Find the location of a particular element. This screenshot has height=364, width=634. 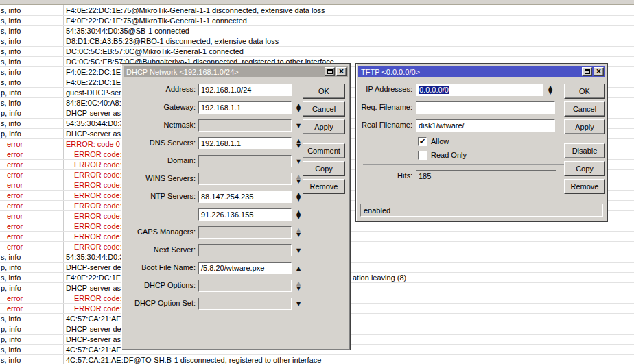

tftp-field-input: disk1/wtware/ is located at coordinates (486, 125).